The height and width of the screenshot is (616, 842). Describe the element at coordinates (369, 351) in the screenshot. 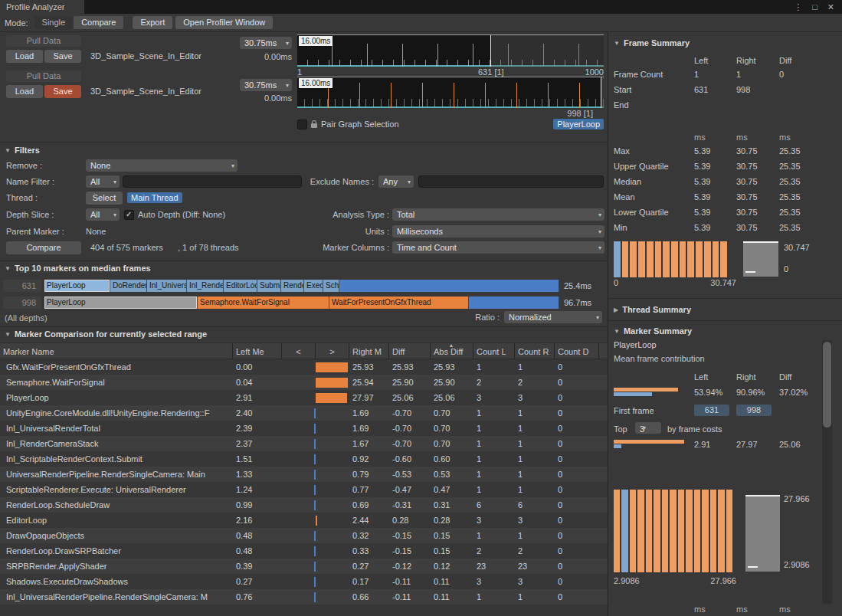

I see `column-header: Right M` at that location.